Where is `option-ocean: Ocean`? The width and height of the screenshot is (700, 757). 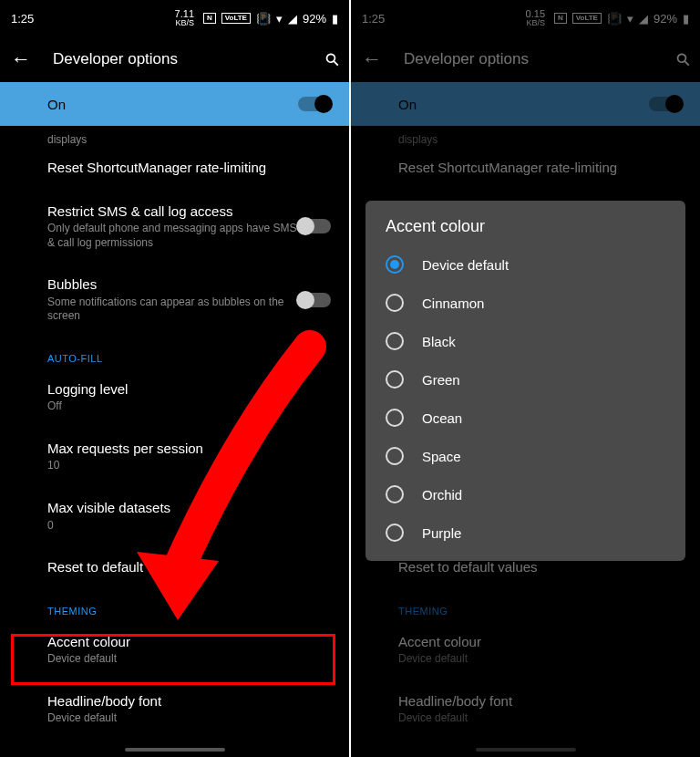
option-ocean: Ocean is located at coordinates (525, 418).